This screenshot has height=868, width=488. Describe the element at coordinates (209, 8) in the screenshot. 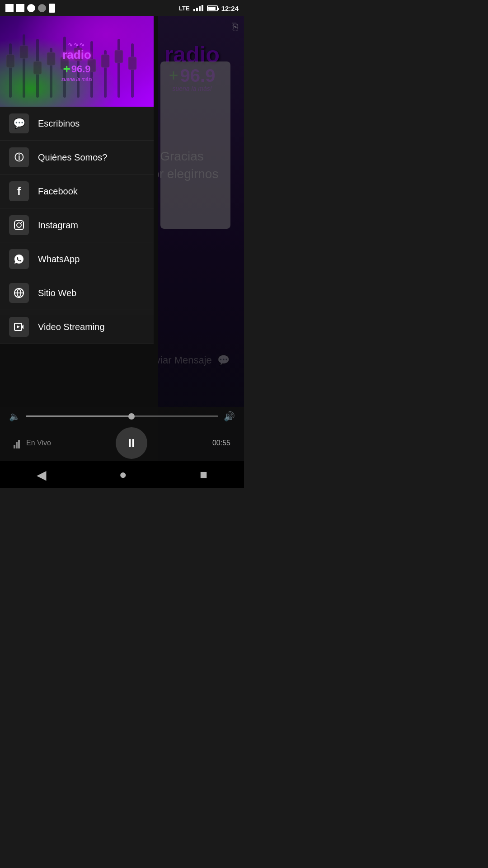

I see `status-right: LTE 12:24` at that location.